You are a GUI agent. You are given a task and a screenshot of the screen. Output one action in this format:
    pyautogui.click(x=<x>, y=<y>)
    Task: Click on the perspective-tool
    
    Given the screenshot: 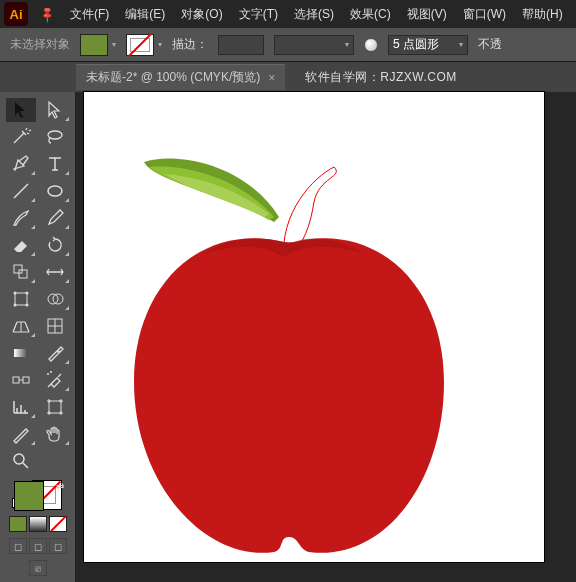 What is the action you would take?
    pyautogui.click(x=21, y=326)
    